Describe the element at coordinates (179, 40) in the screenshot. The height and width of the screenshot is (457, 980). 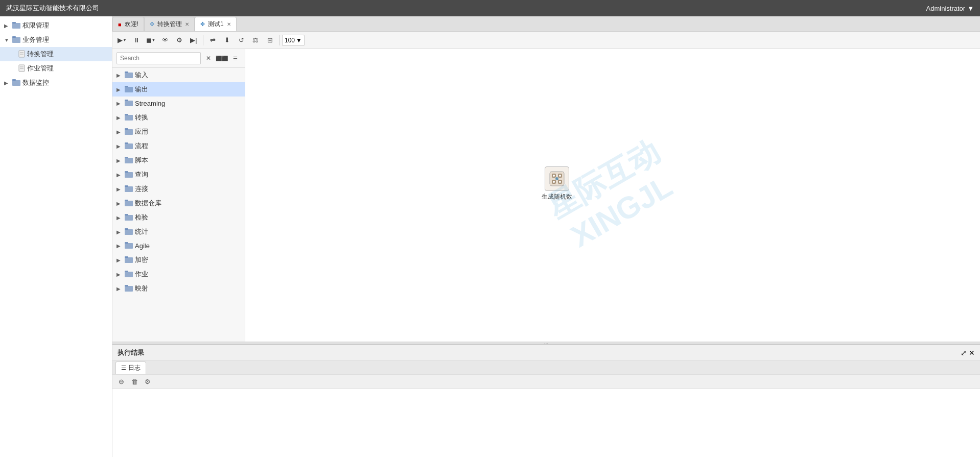
I see `toolbar-btn-settings: ⚙` at that location.